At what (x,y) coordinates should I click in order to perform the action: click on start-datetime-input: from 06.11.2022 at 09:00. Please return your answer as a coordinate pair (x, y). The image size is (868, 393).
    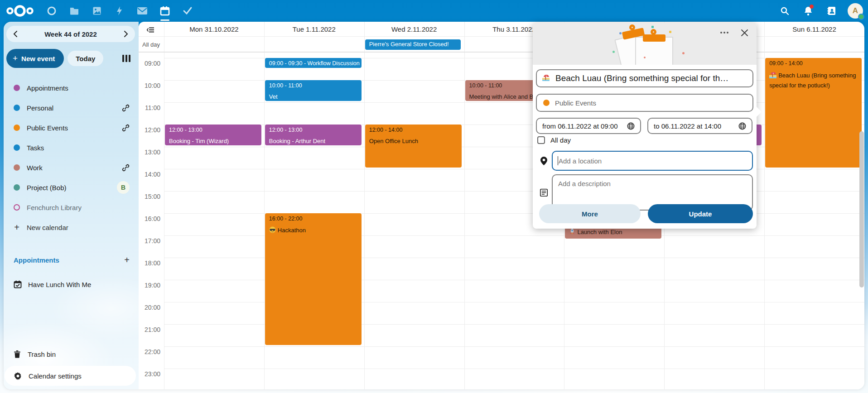
    Looking at the image, I should click on (588, 126).